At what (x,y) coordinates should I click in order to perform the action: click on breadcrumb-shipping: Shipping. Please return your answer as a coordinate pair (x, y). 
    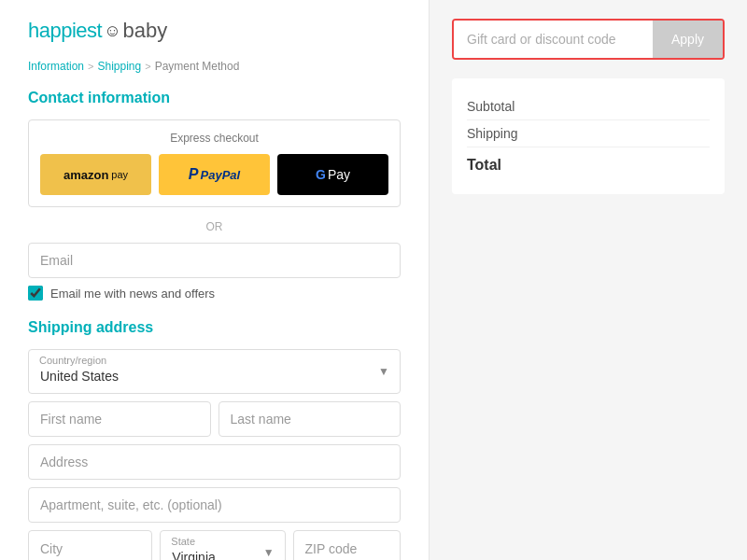
    Looking at the image, I should click on (120, 66).